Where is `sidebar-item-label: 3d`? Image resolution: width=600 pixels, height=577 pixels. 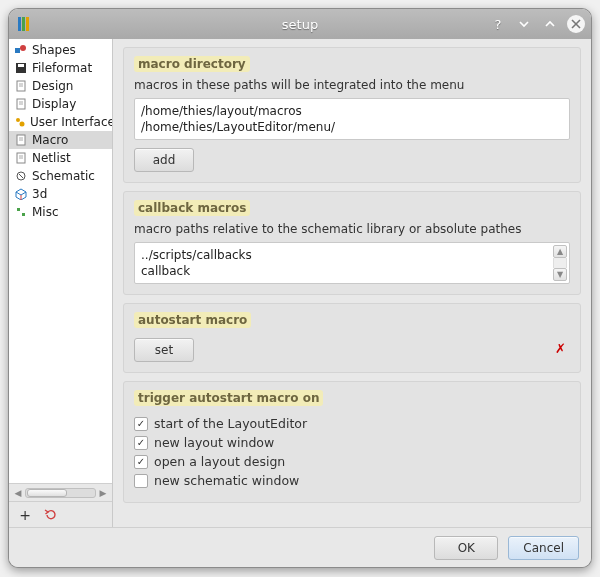 sidebar-item-label: 3d is located at coordinates (40, 194).